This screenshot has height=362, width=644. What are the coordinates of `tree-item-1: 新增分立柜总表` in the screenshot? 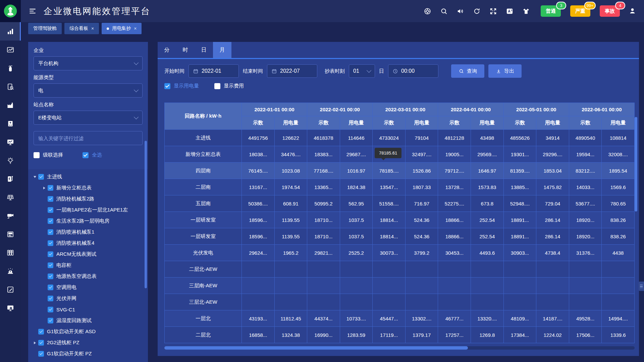 It's located at (88, 188).